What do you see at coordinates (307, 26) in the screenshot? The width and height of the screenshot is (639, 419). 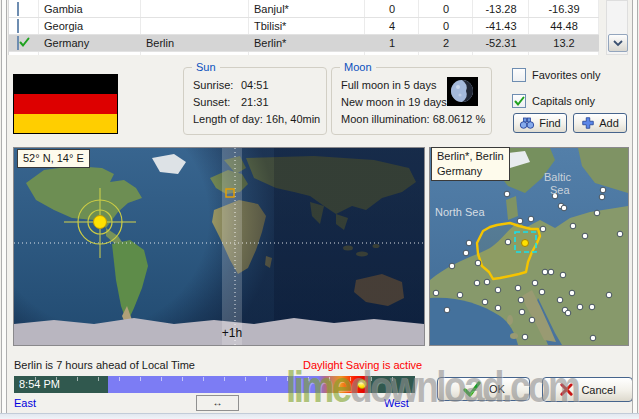 I see `cell-city: Tbilisi*` at bounding box center [307, 26].